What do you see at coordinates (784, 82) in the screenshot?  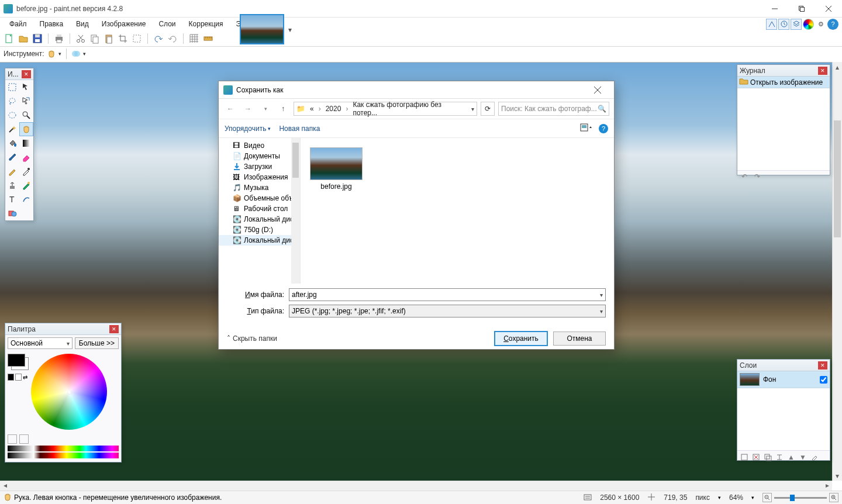 I see `history-item-open: Открыть изображение` at bounding box center [784, 82].